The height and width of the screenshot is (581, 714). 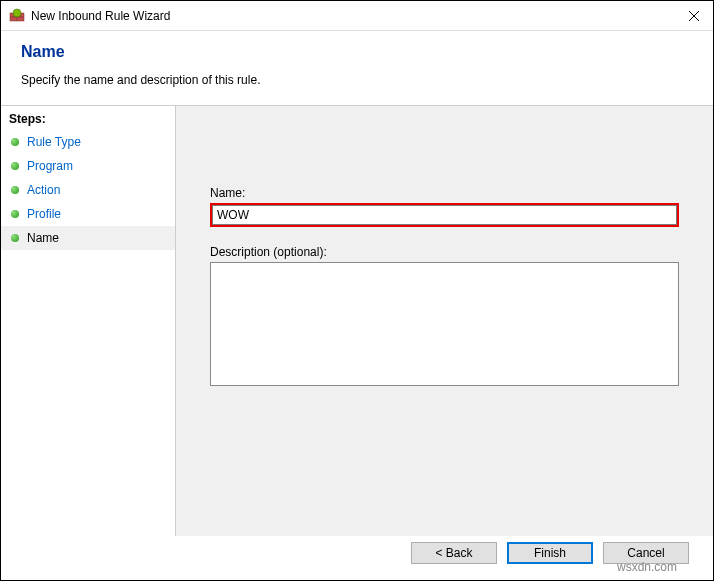 I want to click on page-title: Name, so click(x=357, y=52).